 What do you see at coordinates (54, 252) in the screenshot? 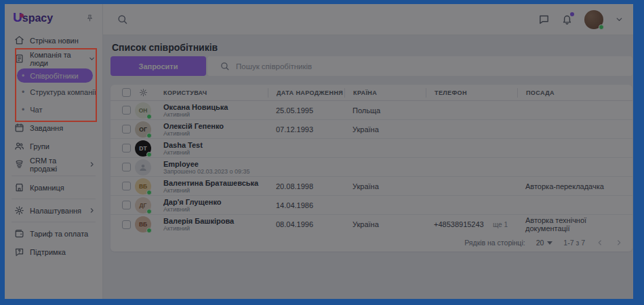
I see `sidebar-item-support: Підтримка` at bounding box center [54, 252].